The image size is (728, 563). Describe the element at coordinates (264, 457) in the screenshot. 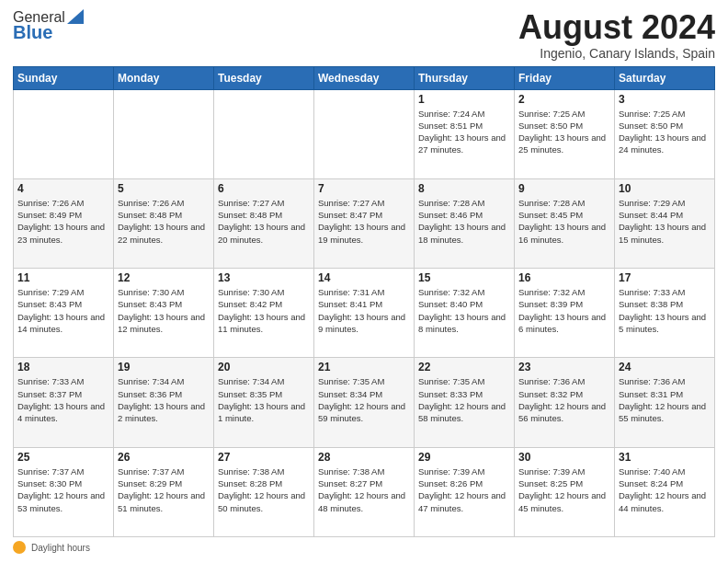

I see `day-number: 27` at that location.